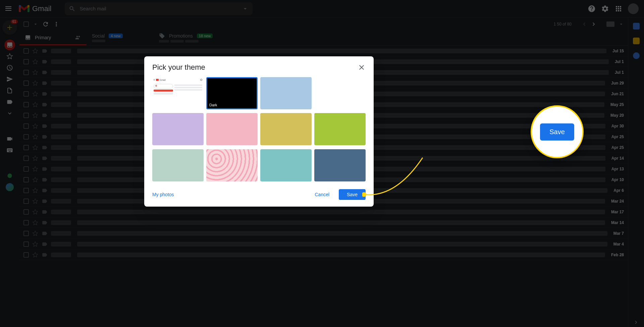 This screenshot has width=644, height=327. Describe the element at coordinates (163, 195) in the screenshot. I see `my-photos-link: My photos` at that location.